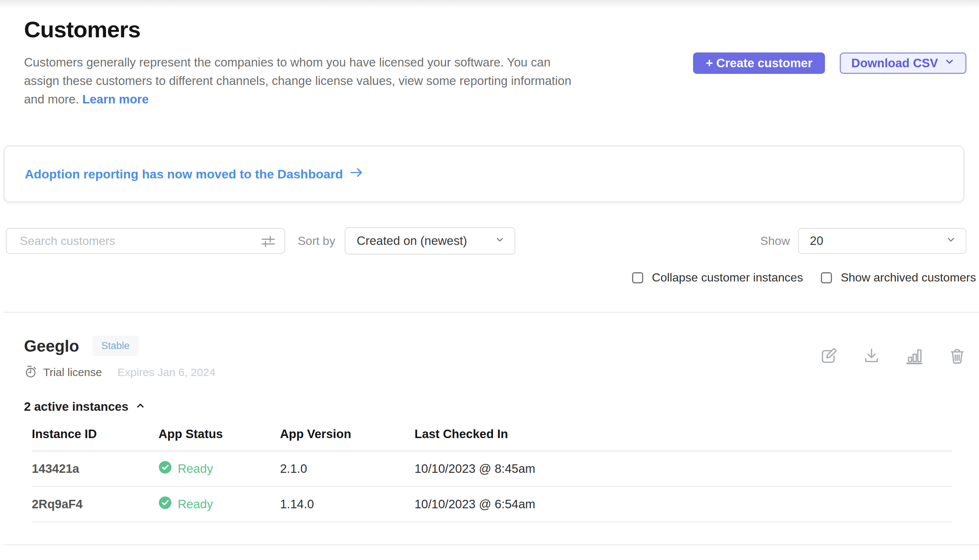 The width and height of the screenshot is (979, 560). I want to click on show-select-value: 20, so click(817, 241).